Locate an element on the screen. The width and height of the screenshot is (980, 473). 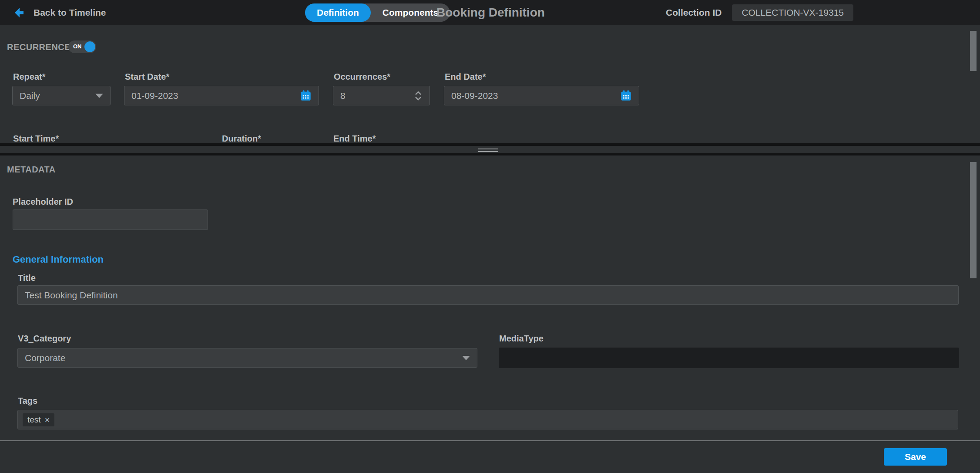
number-stepper-icon is located at coordinates (418, 96).